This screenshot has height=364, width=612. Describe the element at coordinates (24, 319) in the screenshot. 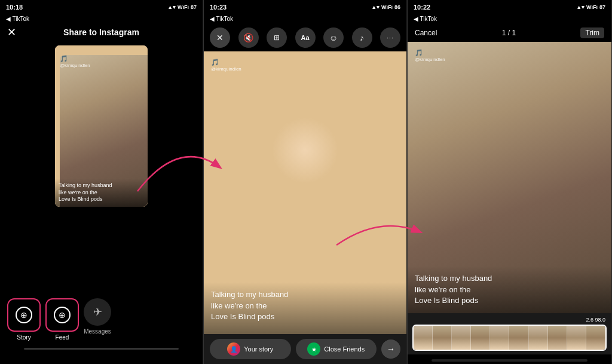

I see `phone1-story-item: ⊕ Story` at that location.